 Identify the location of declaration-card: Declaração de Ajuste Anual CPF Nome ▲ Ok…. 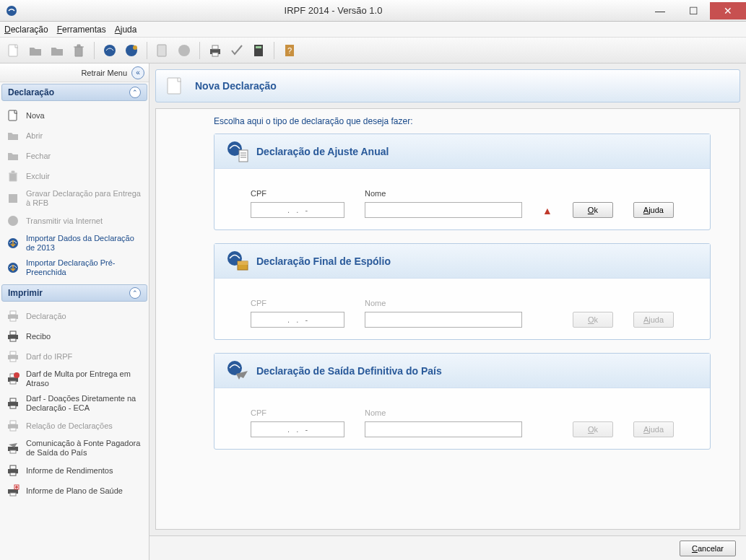
(462, 182).